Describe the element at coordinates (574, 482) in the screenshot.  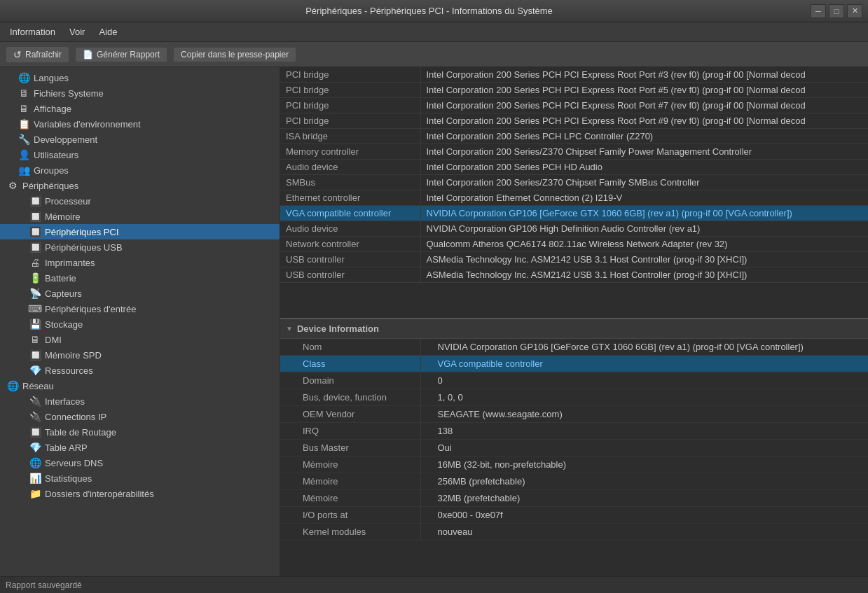
I see `info-row: Mémoire256MB (prefetchable)` at that location.